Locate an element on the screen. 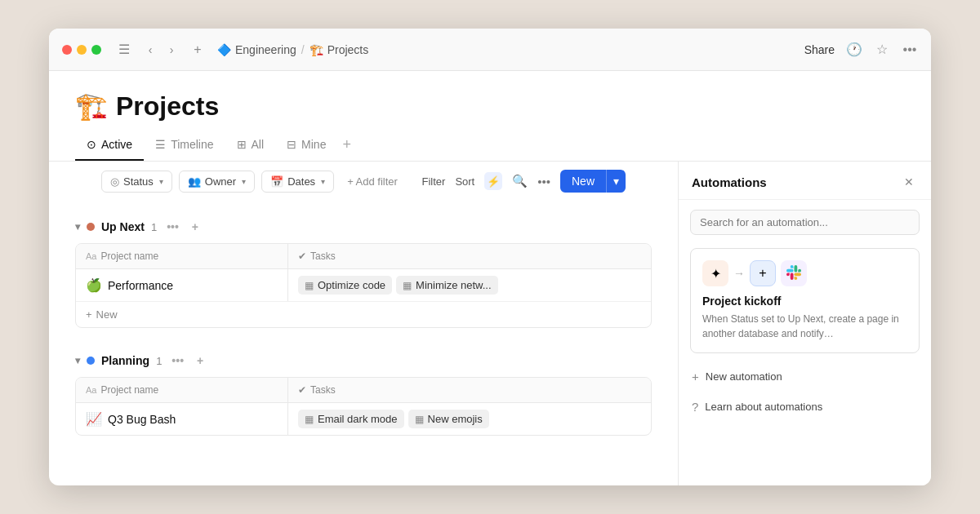 The height and width of the screenshot is (514, 980). add-icon: + is located at coordinates (198, 50).